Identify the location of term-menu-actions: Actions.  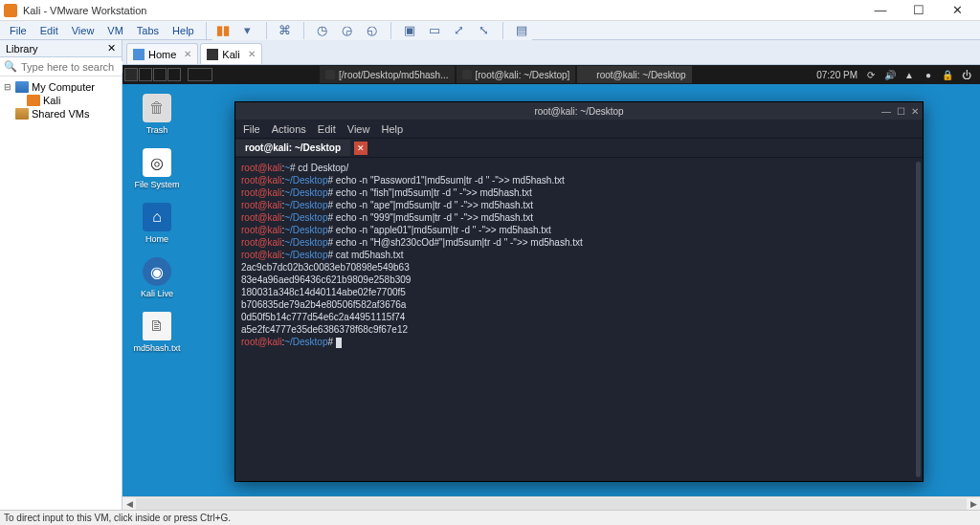
(289, 129).